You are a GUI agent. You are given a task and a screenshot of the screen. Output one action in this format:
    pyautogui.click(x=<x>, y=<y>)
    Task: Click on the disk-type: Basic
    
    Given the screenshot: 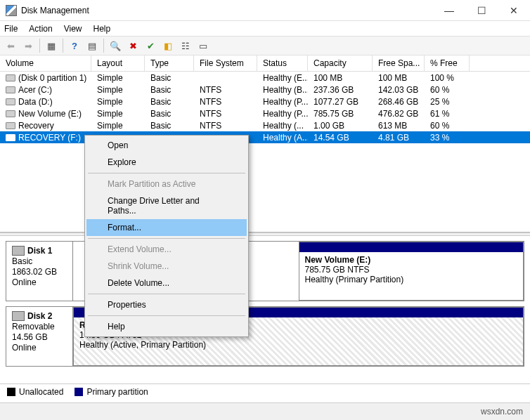 What is the action you would take?
    pyautogui.click(x=39, y=261)
    